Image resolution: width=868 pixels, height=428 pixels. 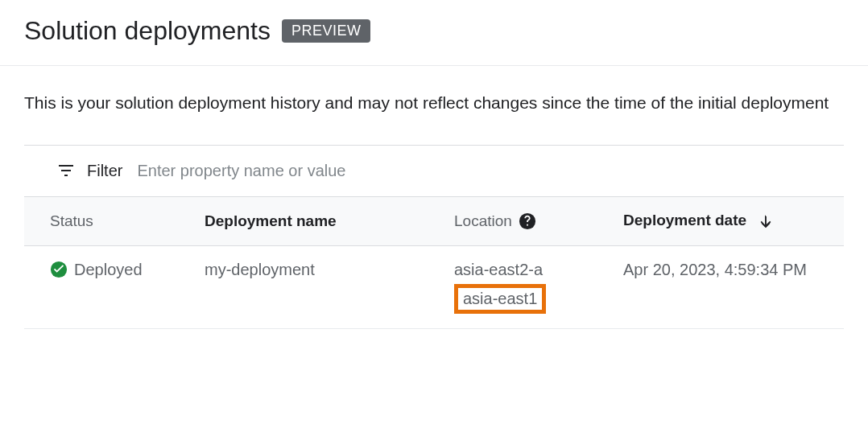 I want to click on filter-input, so click(x=484, y=171).